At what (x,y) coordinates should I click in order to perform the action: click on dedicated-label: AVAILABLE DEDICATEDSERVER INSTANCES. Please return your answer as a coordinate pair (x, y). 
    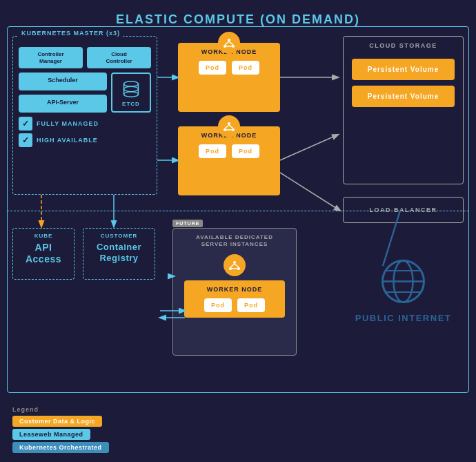
    Looking at the image, I should click on (235, 239).